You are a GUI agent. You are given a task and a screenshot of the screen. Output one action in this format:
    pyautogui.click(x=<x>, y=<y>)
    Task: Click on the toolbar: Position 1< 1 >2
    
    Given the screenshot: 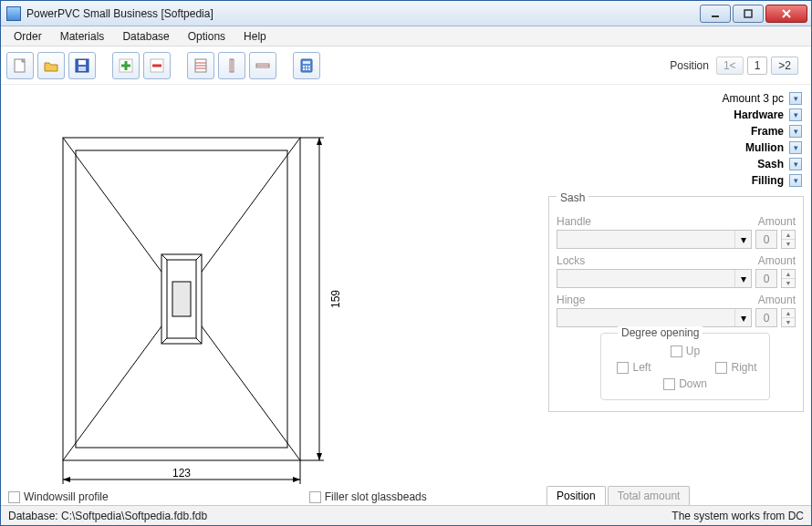 What is the action you would take?
    pyautogui.click(x=406, y=66)
    